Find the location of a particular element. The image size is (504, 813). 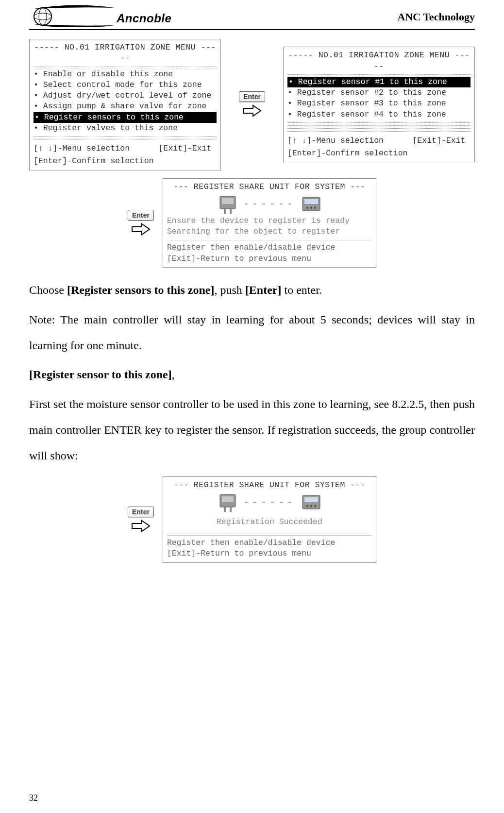

bold-text: [Enter] is located at coordinates (263, 290).